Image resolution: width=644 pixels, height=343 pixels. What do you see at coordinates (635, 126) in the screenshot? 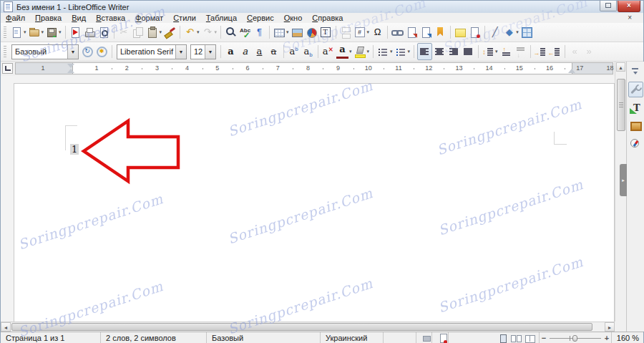
I see `gallery-deck-button` at bounding box center [635, 126].